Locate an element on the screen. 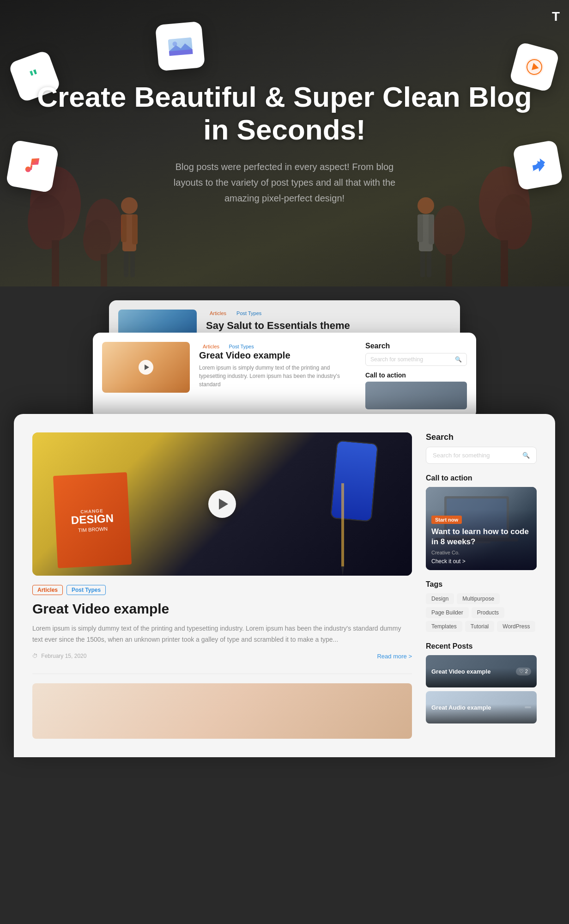  sidebar-tags-label: Tags is located at coordinates (481, 584).